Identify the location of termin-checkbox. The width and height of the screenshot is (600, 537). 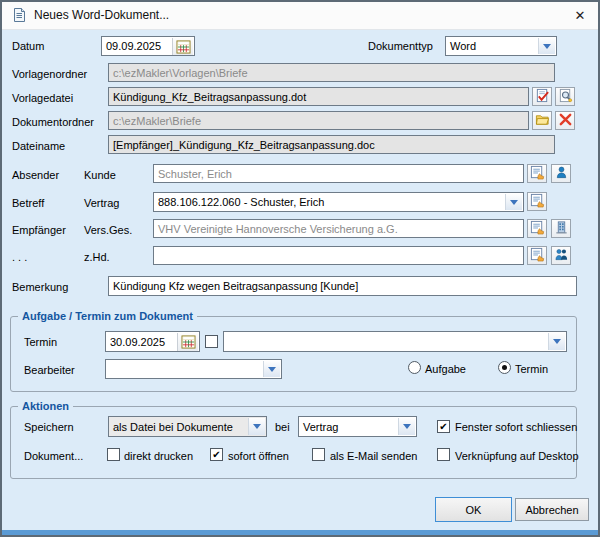
(212, 342).